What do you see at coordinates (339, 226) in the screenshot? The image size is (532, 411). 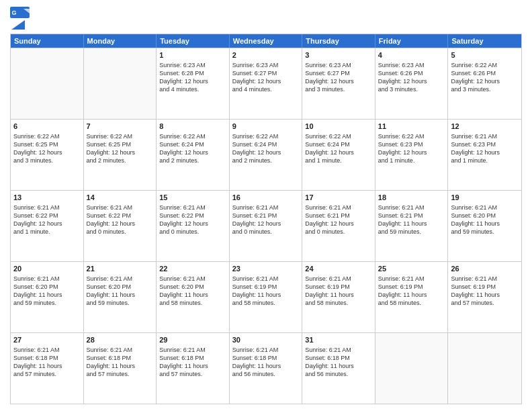 I see `calendar-cell-day-17: 17Sunrise: 6:21 AMSunset: 6:21 PMDayligh…` at bounding box center [339, 226].